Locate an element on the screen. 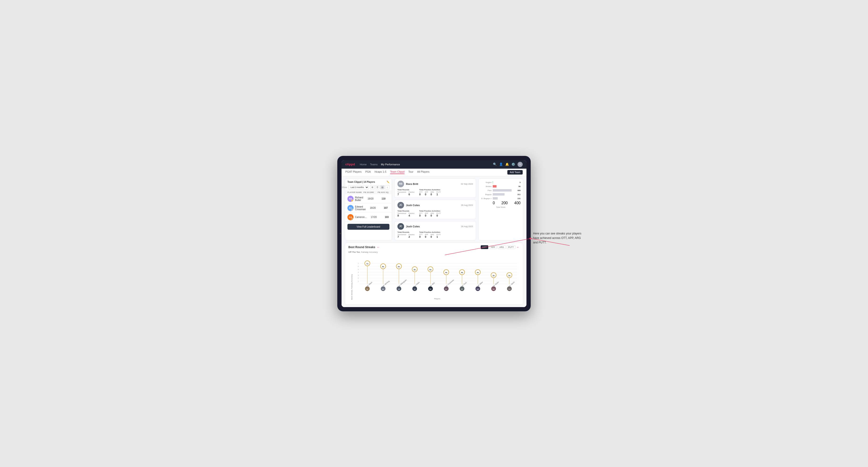  bar-row: Birdies96 is located at coordinates (501, 187).